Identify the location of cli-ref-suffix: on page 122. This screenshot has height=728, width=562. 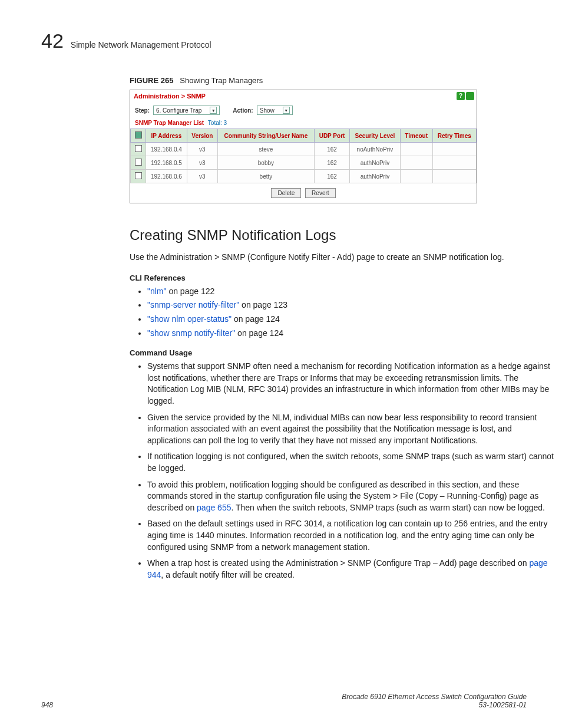
(191, 291).